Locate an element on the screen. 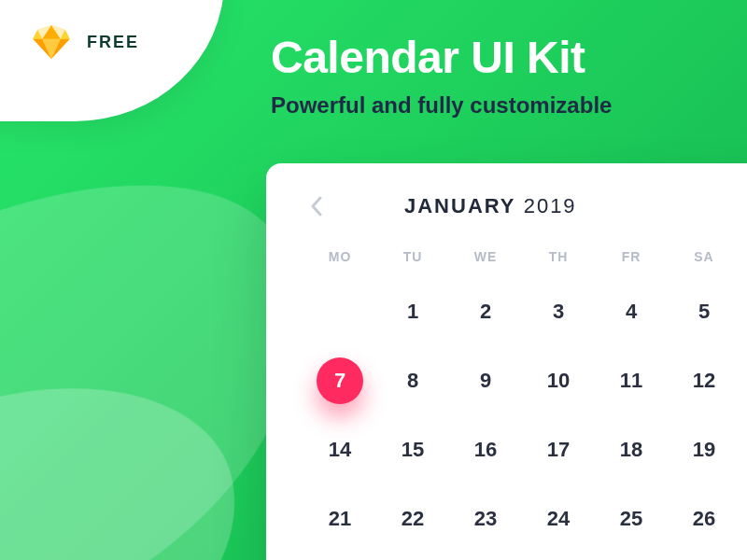 The height and width of the screenshot is (560, 747). calendar-week-row: 1 2 3 4 5 is located at coordinates (525, 312).